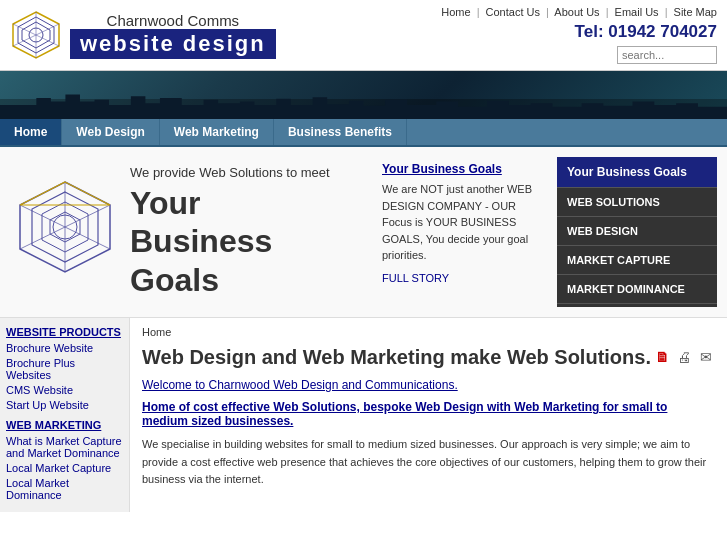 This screenshot has height=545, width=727. Describe the element at coordinates (662, 357) in the screenshot. I see `pdf-icon: 🗎` at that location.